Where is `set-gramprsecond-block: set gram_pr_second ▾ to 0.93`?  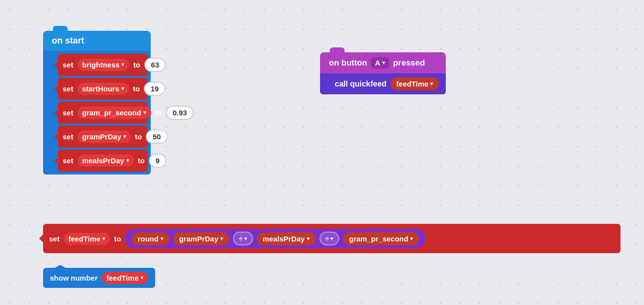 set-gramprsecond-block: set gram_pr_second ▾ to 0.93 is located at coordinates (103, 112).